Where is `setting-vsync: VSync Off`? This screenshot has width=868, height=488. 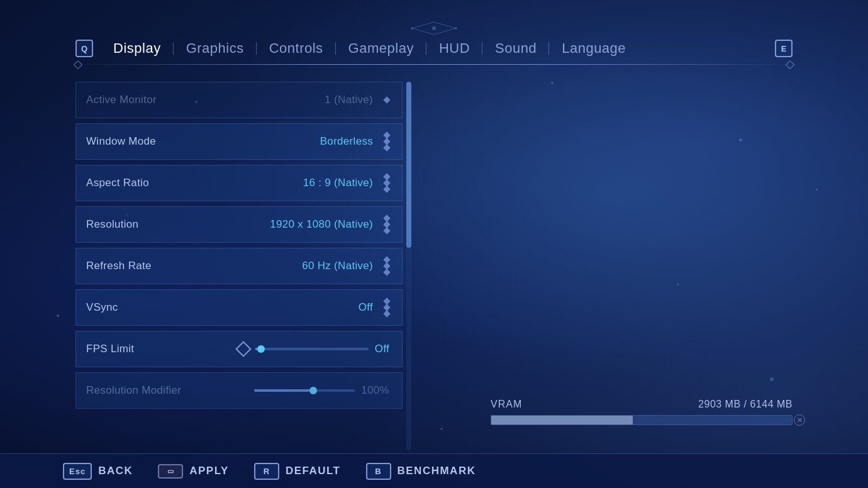
setting-vsync: VSync Off is located at coordinates (239, 308).